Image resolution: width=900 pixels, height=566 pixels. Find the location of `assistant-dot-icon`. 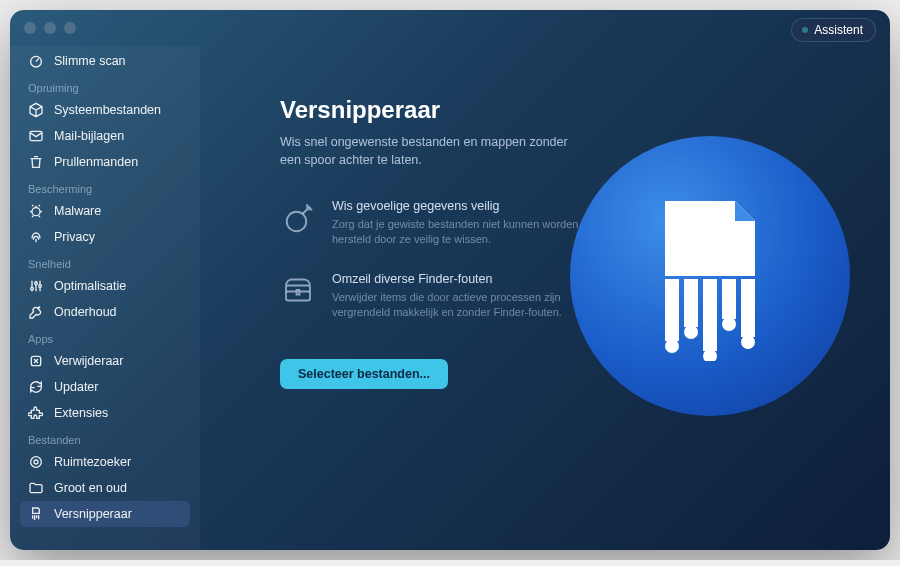

assistant-dot-icon is located at coordinates (805, 30).